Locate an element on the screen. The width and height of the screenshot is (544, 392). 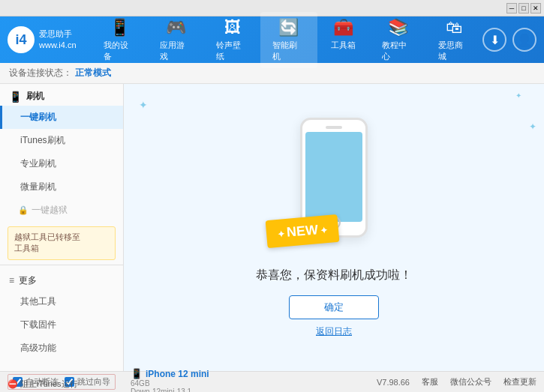
success-text: 恭喜您，保资料刷机成功啦！ is located at coordinates (334, 276).